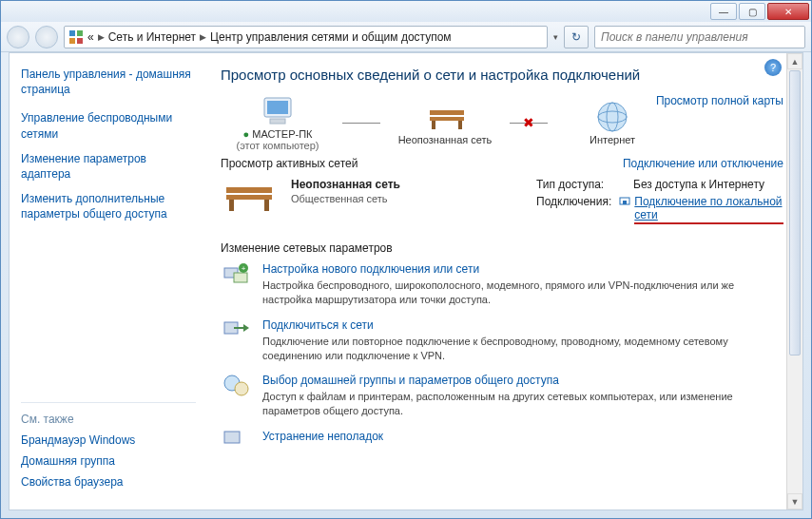 This screenshot has width=812, height=519. Describe the element at coordinates (529, 124) in the screenshot. I see `broken-connection-icon` at that location.